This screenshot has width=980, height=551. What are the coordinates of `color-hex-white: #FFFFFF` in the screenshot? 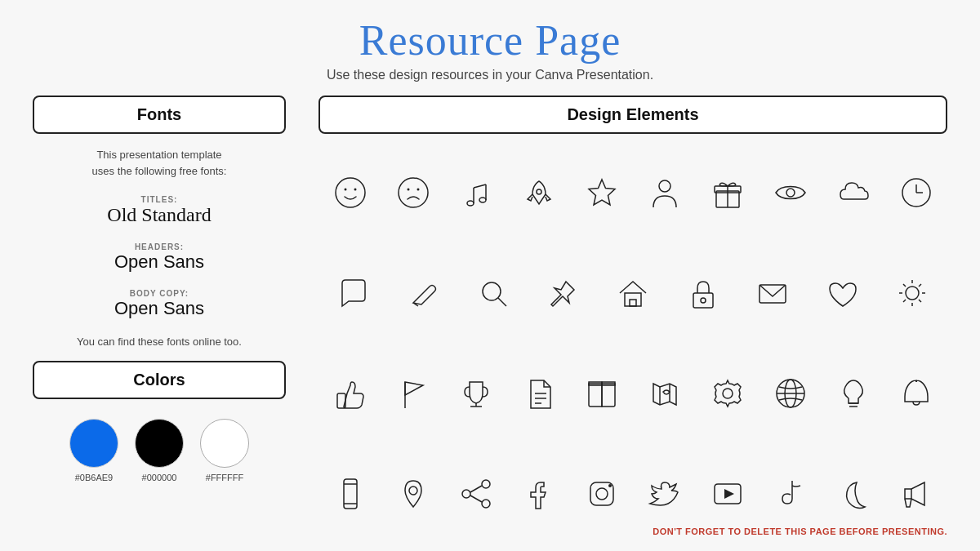 It's located at (225, 478).